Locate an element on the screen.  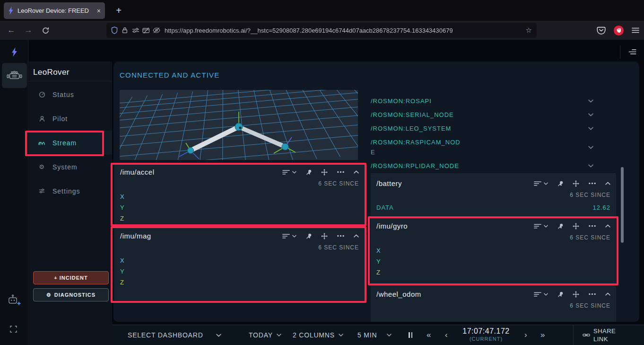
step-back-button: ‹ is located at coordinates (446, 335).